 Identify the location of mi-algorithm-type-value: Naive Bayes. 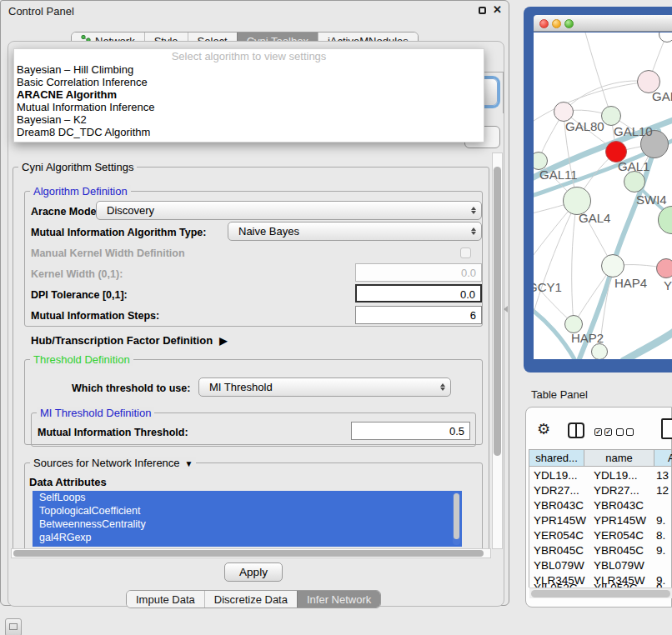
(347, 232).